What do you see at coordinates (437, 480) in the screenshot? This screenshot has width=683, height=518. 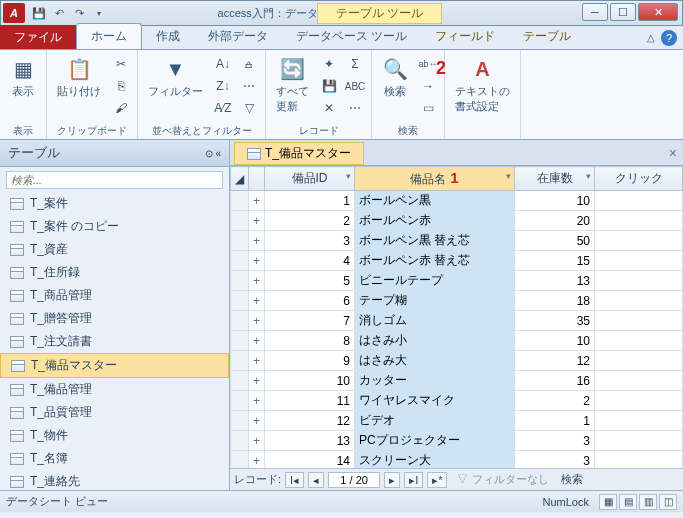 I see `new-record-nav-button: ▸*` at bounding box center [437, 480].